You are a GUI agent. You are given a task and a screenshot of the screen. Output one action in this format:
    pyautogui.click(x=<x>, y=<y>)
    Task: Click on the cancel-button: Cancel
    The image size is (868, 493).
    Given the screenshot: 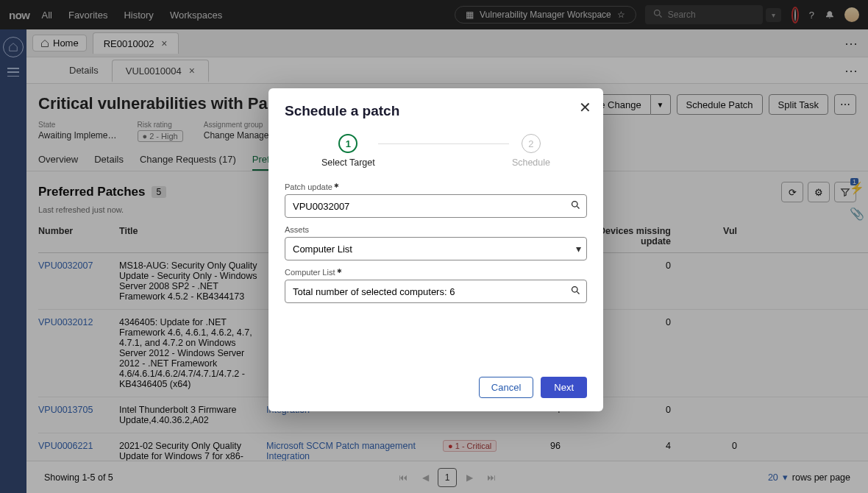 What is the action you would take?
    pyautogui.click(x=506, y=387)
    